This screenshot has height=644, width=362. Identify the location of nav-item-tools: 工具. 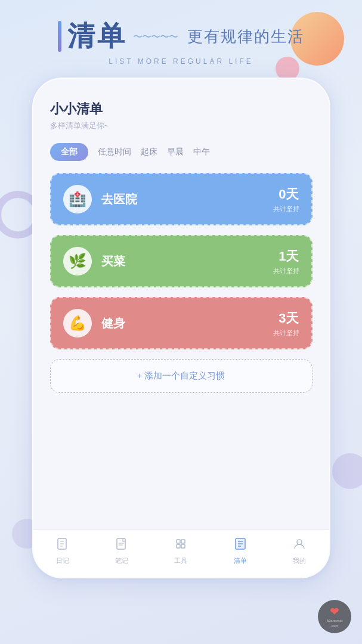
(181, 551).